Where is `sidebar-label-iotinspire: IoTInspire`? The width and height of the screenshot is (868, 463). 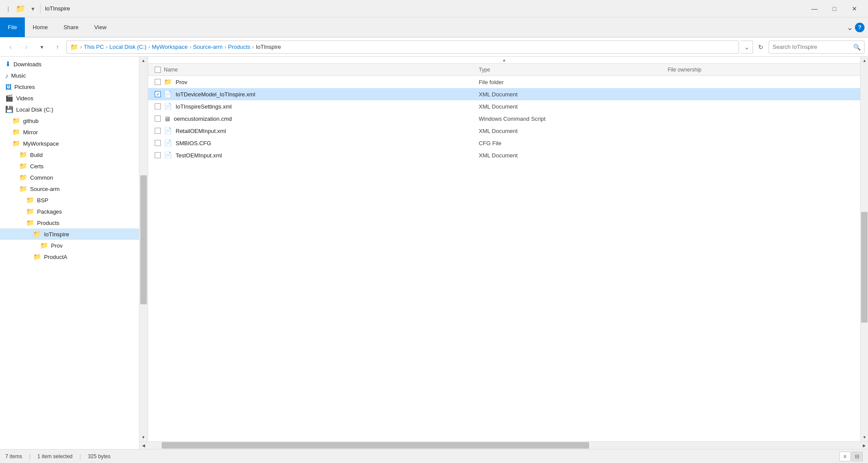
sidebar-label-iotinspire: IoTInspire is located at coordinates (57, 235).